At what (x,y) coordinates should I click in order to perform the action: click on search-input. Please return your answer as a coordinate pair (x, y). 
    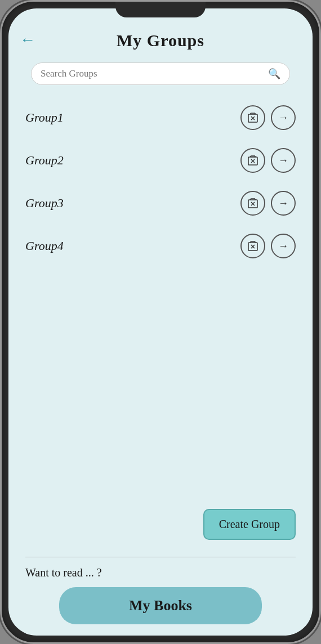
    Looking at the image, I should click on (153, 74).